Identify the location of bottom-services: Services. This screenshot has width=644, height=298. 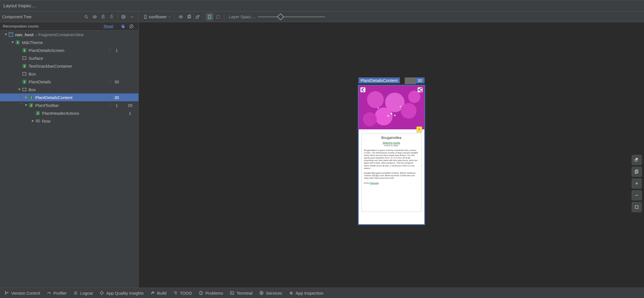
(271, 293).